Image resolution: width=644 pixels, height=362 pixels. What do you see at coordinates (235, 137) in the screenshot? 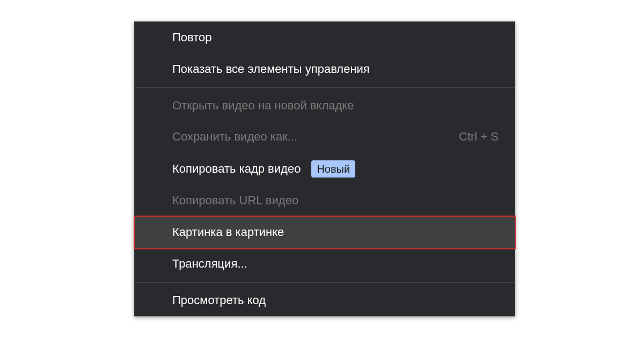
I see `menu-item-label: Сохранить видео как...` at bounding box center [235, 137].